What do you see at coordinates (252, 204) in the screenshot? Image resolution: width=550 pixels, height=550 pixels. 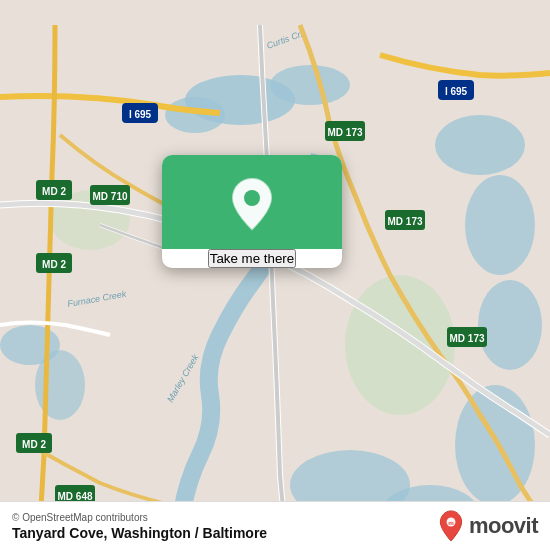 I see `location-pin-icon` at bounding box center [252, 204].